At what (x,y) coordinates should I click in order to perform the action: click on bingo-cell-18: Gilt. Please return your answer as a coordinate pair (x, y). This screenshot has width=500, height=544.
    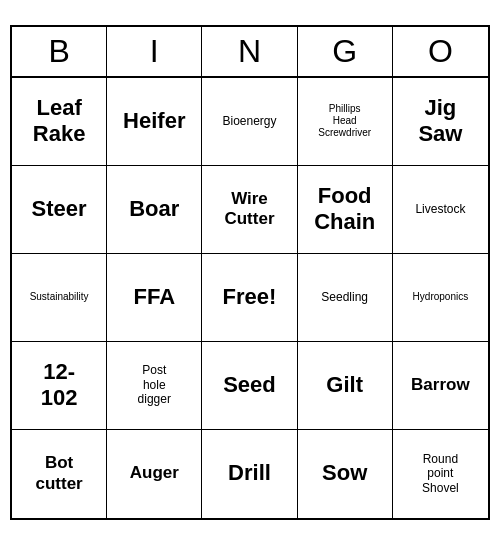
    Looking at the image, I should click on (346, 386).